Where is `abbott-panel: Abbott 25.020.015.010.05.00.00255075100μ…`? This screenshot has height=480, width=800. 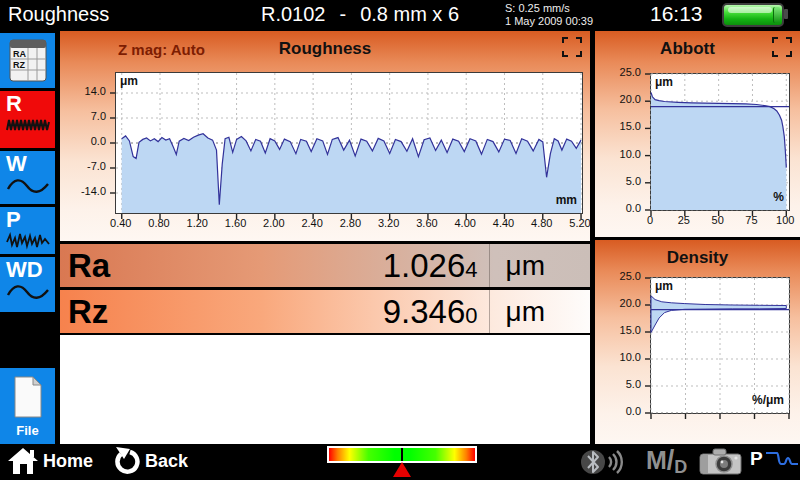 abbott-panel: Abbott 25.020.015.010.05.00.00255075100μ… is located at coordinates (698, 134).